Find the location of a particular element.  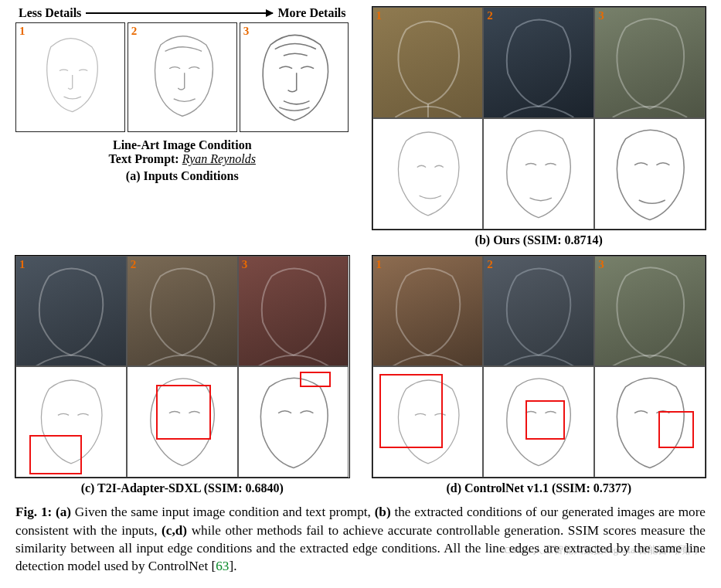

figure-caption: Fig. 1: (a) Given the same input image c… is located at coordinates (360, 539).